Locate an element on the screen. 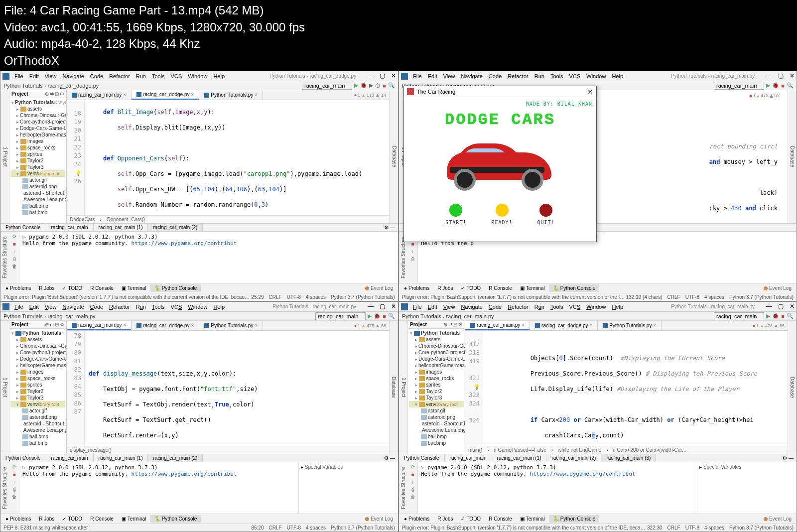 Image resolution: width=797 pixels, height=532 pixels. pygame-window: The Car Racing ✕ MADE BY: BILAL KHAN DOD… is located at coordinates (500, 164).